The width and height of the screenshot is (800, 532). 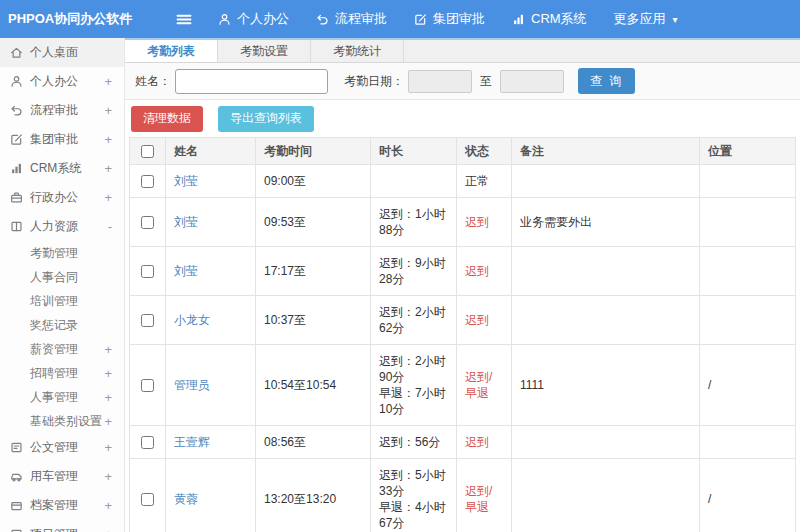 What do you see at coordinates (67, 198) in the screenshot?
I see `sidebar-item-label: 行政办公` at bounding box center [67, 198].